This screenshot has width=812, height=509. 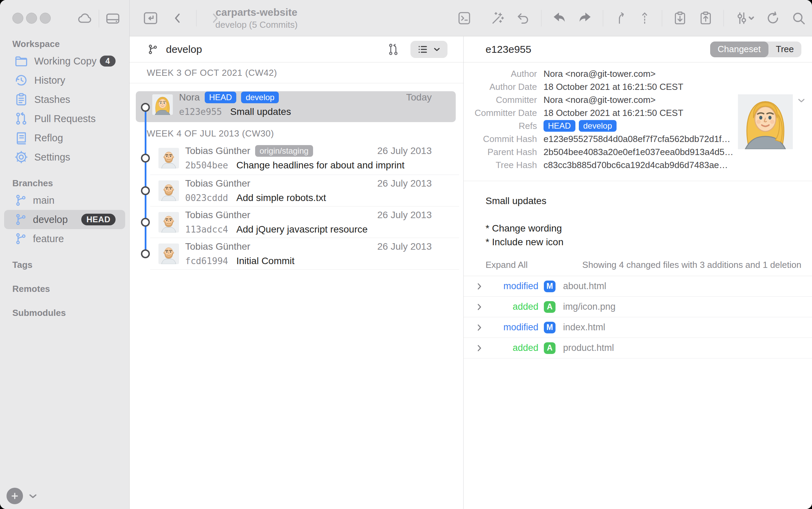 I want to click on current-branch-label: develop, so click(x=184, y=49).